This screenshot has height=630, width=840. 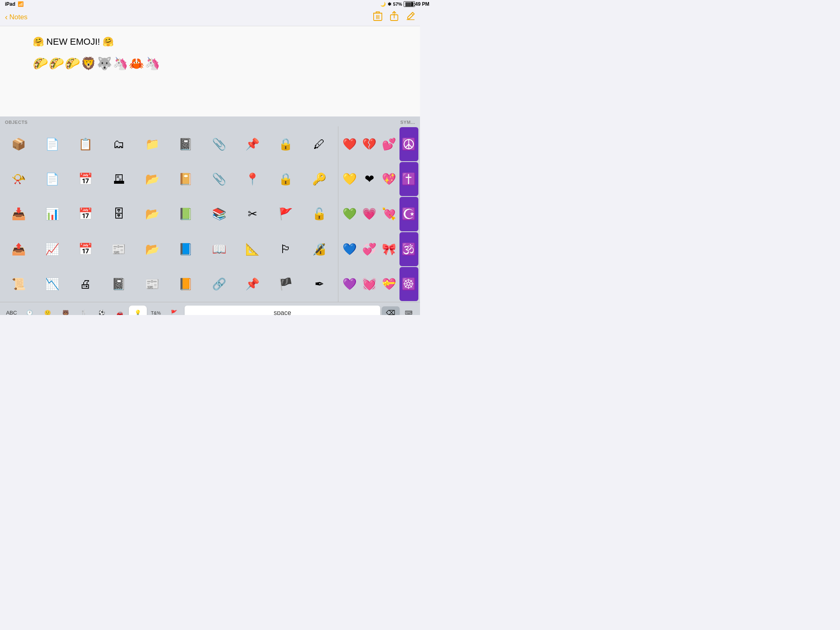 I want to click on emoji-key: 🔑, so click(x=319, y=179).